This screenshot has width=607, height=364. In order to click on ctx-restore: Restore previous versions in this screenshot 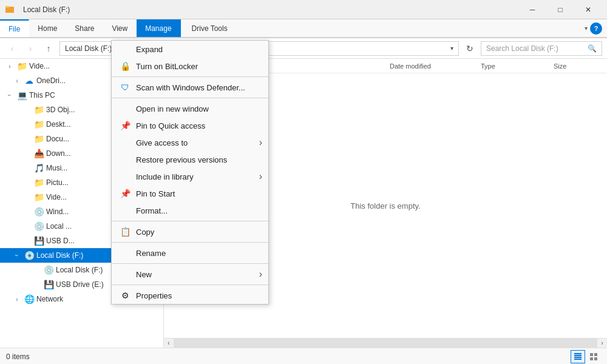, I will do `click(190, 160)`.